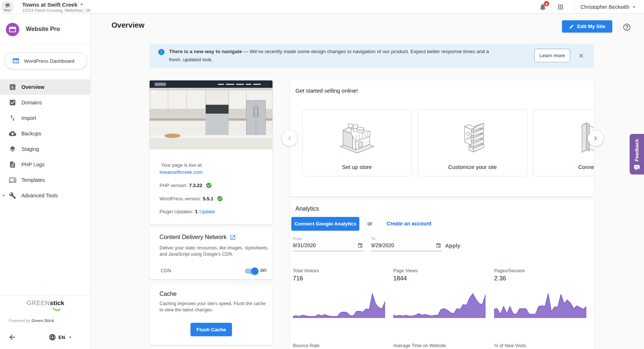 The width and height of the screenshot is (644, 349). What do you see at coordinates (328, 244) in the screenshot?
I see `from-date-field: From 8/31/2020` at bounding box center [328, 244].